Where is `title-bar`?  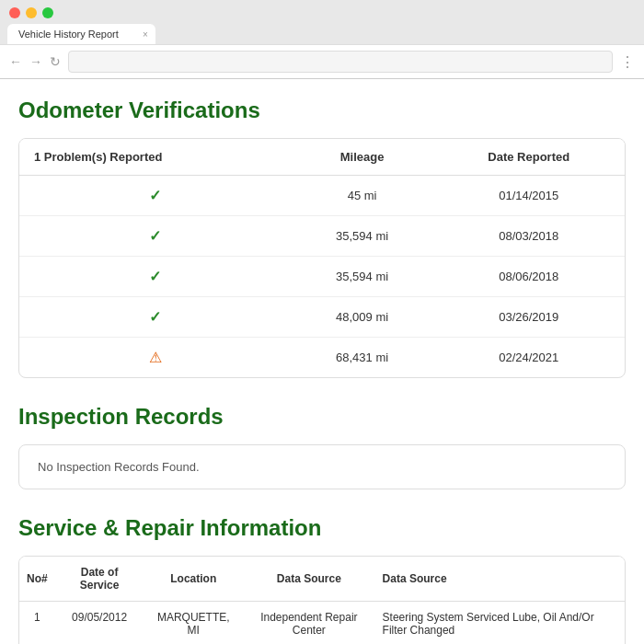 title-bar is located at coordinates (322, 12).